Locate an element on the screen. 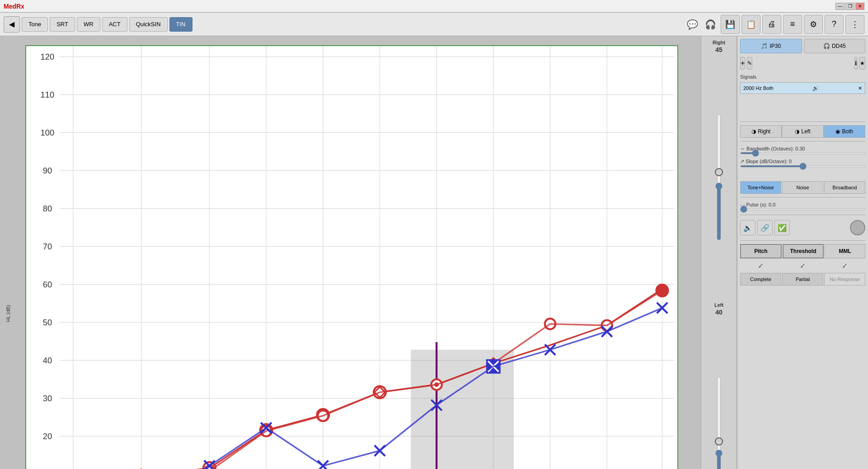  headphone-button: 🎧 is located at coordinates (710, 24).